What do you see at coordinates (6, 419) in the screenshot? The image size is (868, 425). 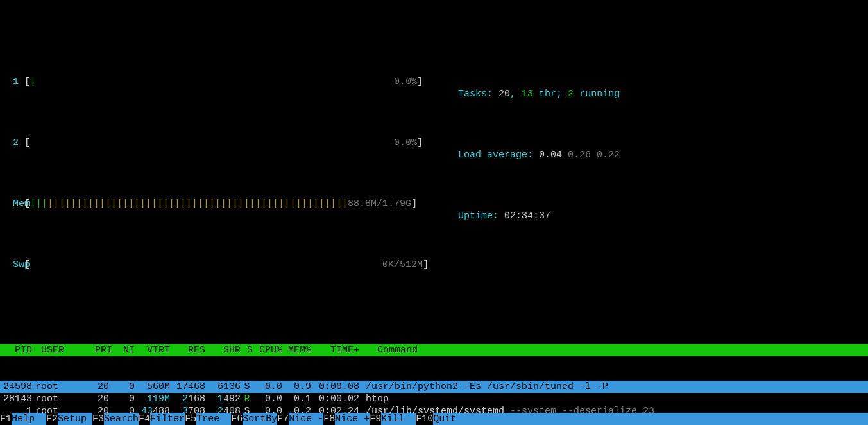 I see `fkey-F1: F1` at bounding box center [6, 419].